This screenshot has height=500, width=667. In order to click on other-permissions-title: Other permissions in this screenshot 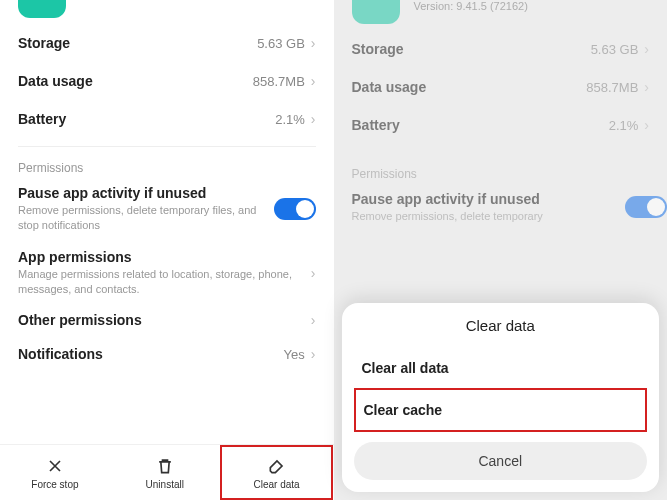, I will do `click(160, 320)`.